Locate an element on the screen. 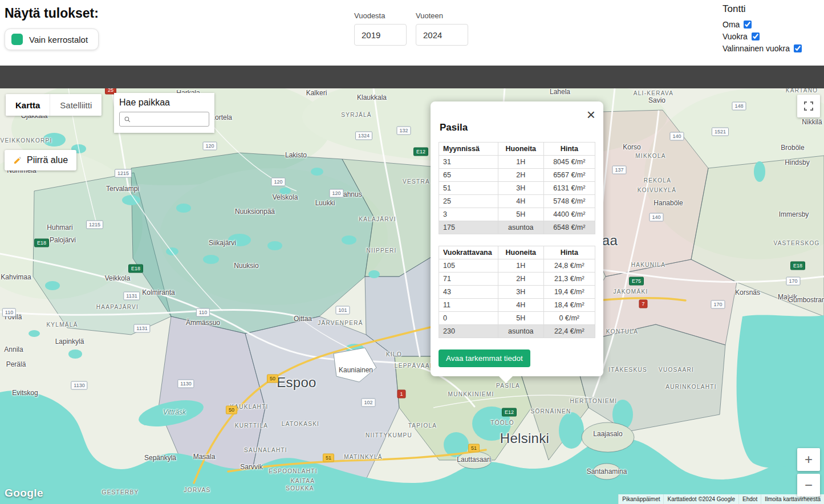  map-type-satellite-button: Satelliitti is located at coordinates (75, 105).